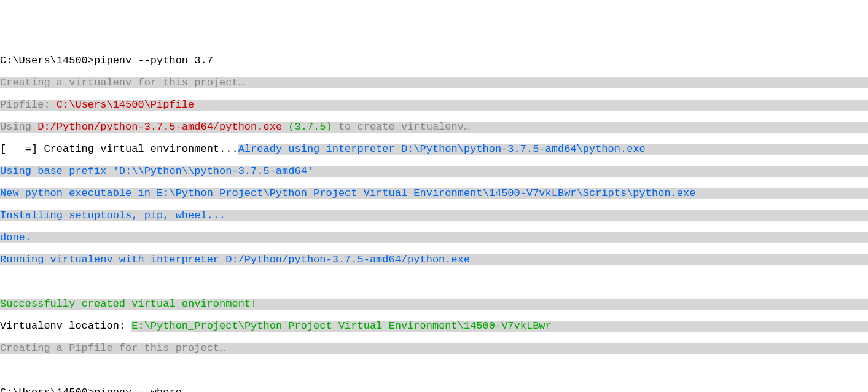 This screenshot has height=392, width=868. I want to click on prompt-line-2: C:\Users\14500>pipenv --where, so click(434, 390).